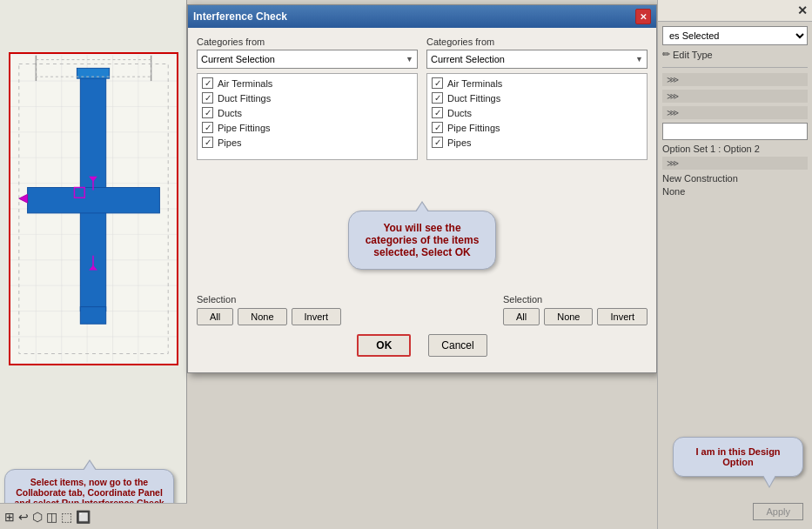 The height and width of the screenshot is (529, 812). What do you see at coordinates (437, 127) in the screenshot?
I see `checkbox-pipe-fittings-right` at bounding box center [437, 127].